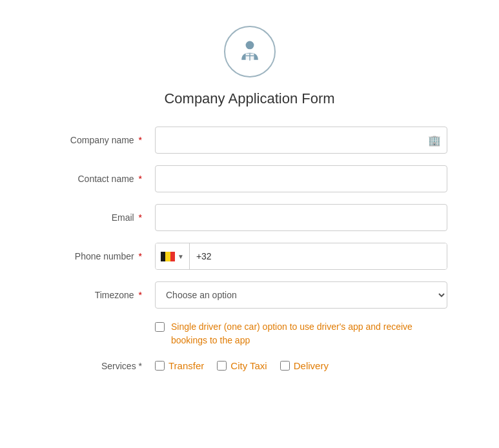 The image size is (499, 448). What do you see at coordinates (249, 256) in the screenshot?
I see `phone-row: Phone number * ▼ +32` at bounding box center [249, 256].